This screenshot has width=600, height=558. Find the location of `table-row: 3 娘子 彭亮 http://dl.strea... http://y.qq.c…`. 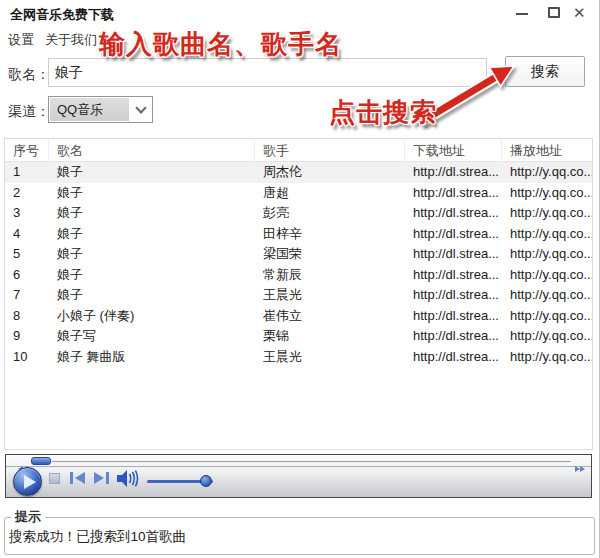

table-row: 3 娘子 彭亮 http://dl.strea... http://y.qq.c… is located at coordinates (298, 214).